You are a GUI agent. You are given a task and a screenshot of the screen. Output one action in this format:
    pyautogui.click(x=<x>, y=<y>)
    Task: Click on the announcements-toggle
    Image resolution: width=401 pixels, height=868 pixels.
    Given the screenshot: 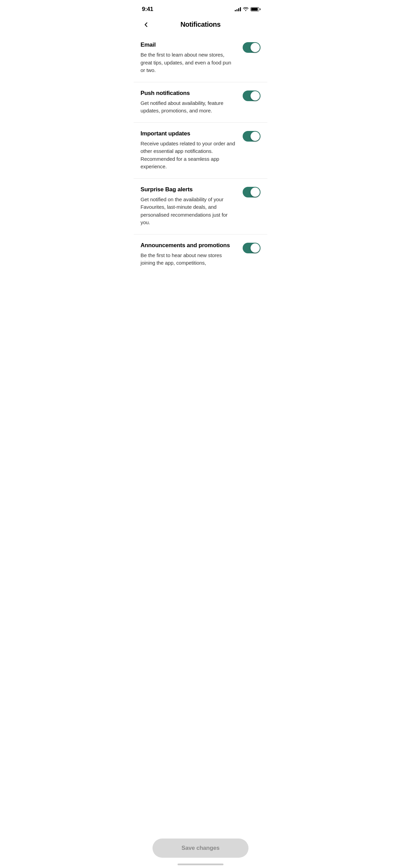 What is the action you would take?
    pyautogui.click(x=252, y=248)
    